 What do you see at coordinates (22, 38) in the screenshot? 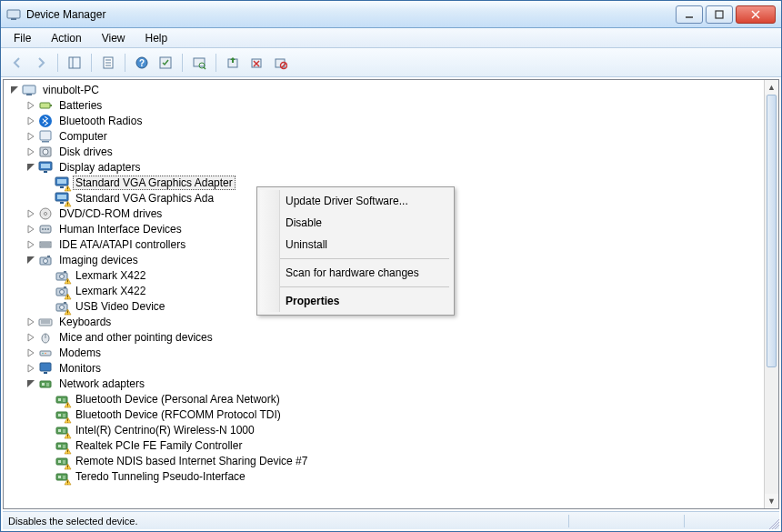
I see `menu-file: File` at bounding box center [22, 38].